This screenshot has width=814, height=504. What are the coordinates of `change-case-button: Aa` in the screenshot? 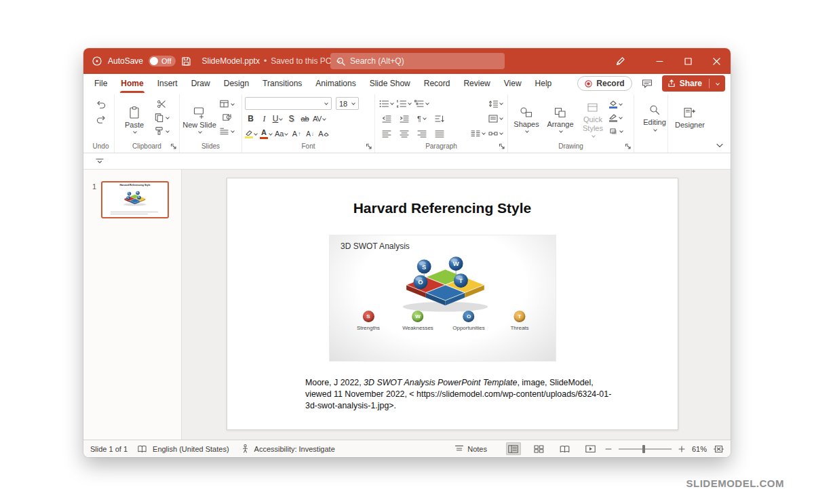 It's located at (282, 134).